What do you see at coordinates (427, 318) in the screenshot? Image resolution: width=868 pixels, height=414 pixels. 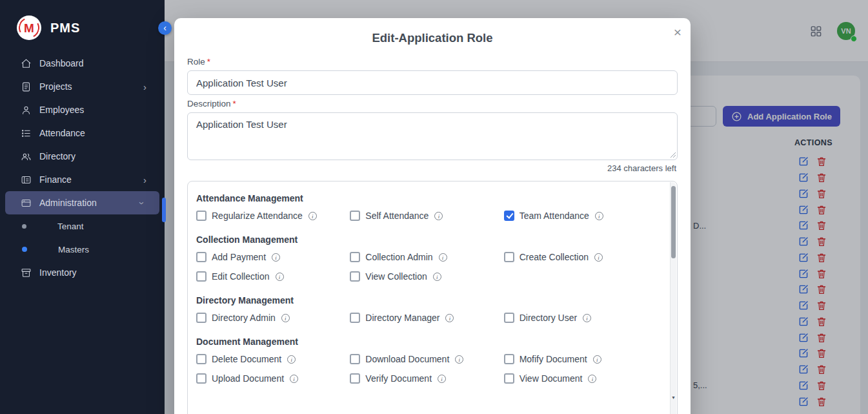 I see `permission-options-grid: Directory Admin Directory Manager Direct…` at bounding box center [427, 318].